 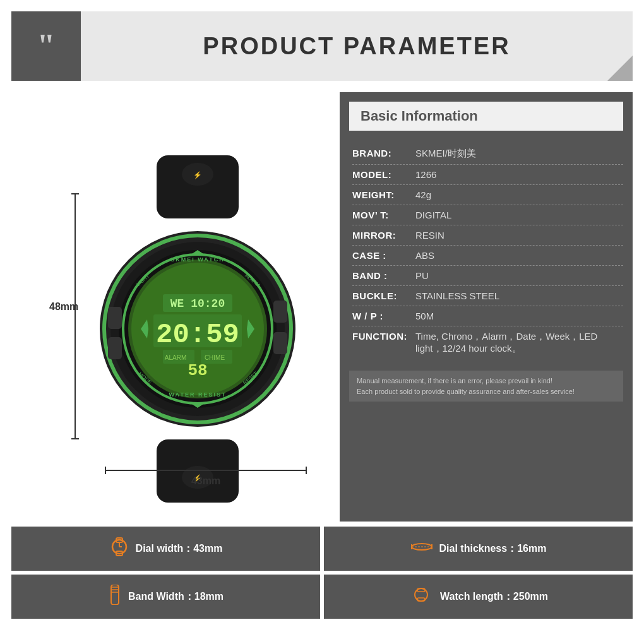 What do you see at coordinates (487, 296) in the screenshot?
I see `spec-row: BUCKLE:STAINLESS STEEL` at bounding box center [487, 296].